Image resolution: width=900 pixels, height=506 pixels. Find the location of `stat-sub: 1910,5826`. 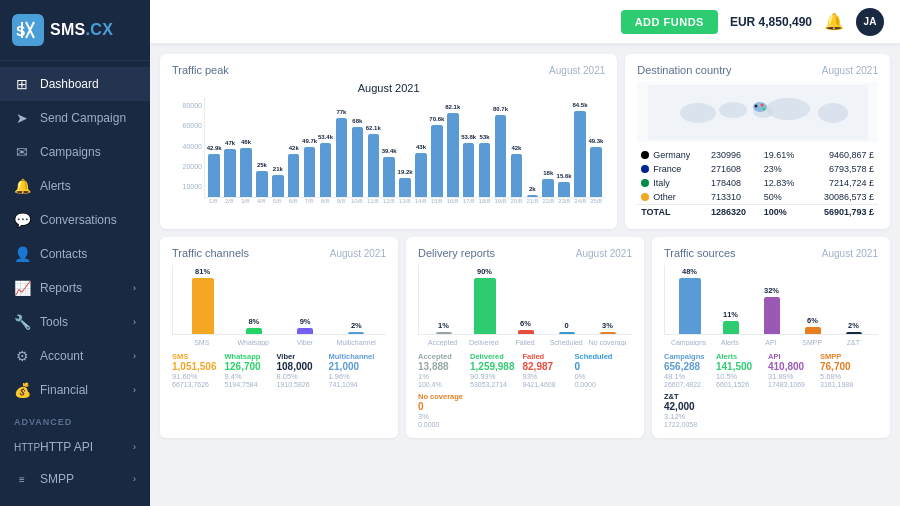

stat-sub: 1910,5826 is located at coordinates (299, 384).